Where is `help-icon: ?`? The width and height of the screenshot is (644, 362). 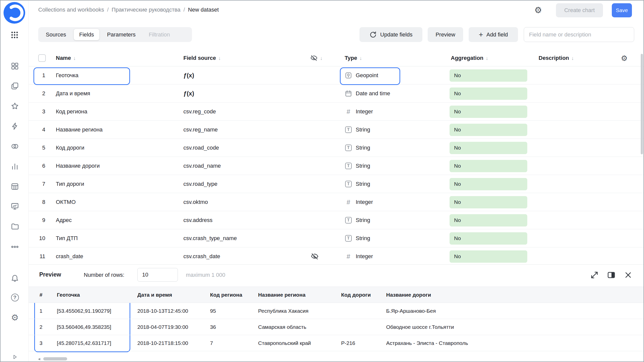 help-icon: ? is located at coordinates (15, 297).